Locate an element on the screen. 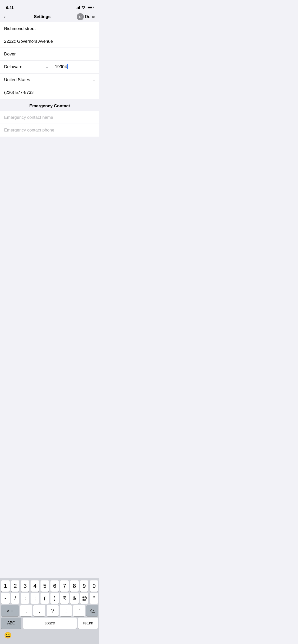 The height and width of the screenshot is (644, 298). state-chevron-icon: ⌄ is located at coordinates (47, 67).